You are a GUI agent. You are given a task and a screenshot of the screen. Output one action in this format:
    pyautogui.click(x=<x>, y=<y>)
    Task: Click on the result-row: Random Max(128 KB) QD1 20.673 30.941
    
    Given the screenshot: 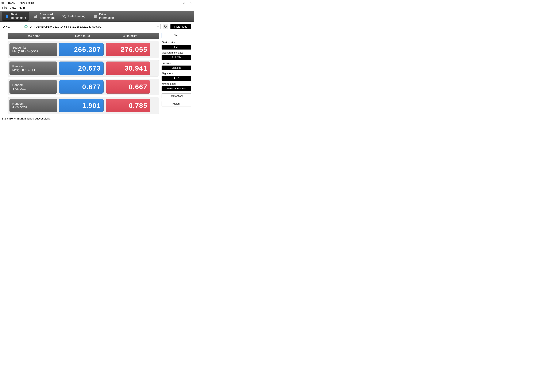 What is the action you would take?
    pyautogui.click(x=83, y=68)
    